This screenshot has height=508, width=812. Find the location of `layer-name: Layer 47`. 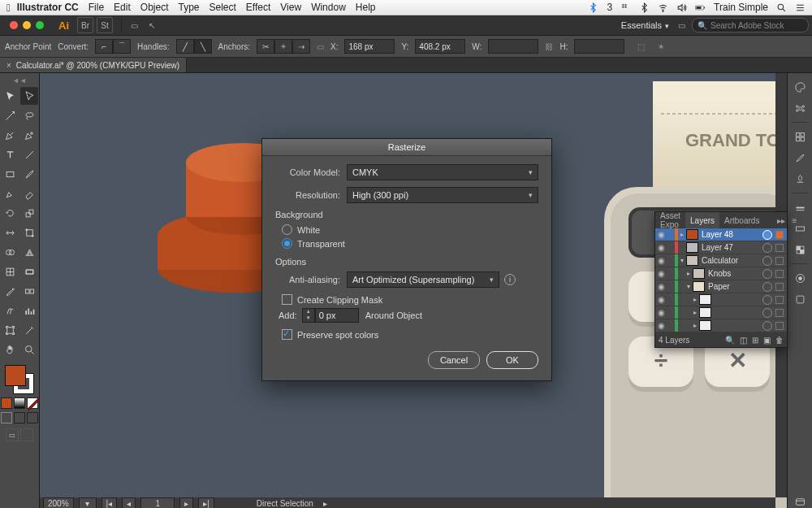

layer-name: Layer 47 is located at coordinates (731, 247).